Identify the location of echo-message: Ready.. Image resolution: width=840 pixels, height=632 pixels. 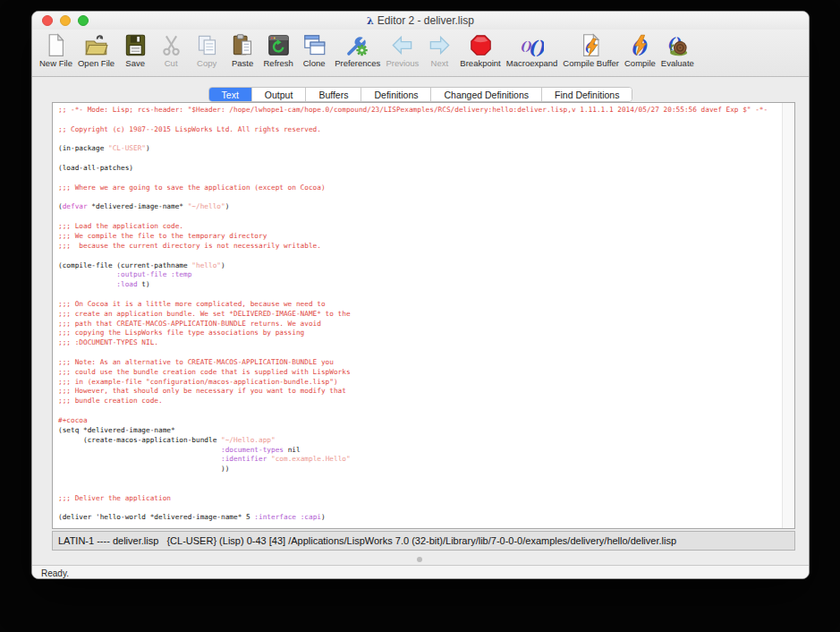
(55, 573).